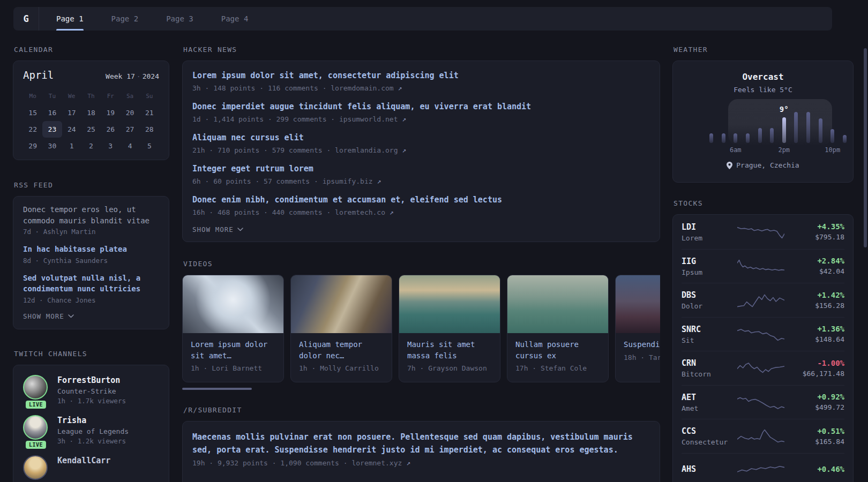 This screenshot has width=868, height=482. I want to click on calendar-day: 20, so click(130, 112).